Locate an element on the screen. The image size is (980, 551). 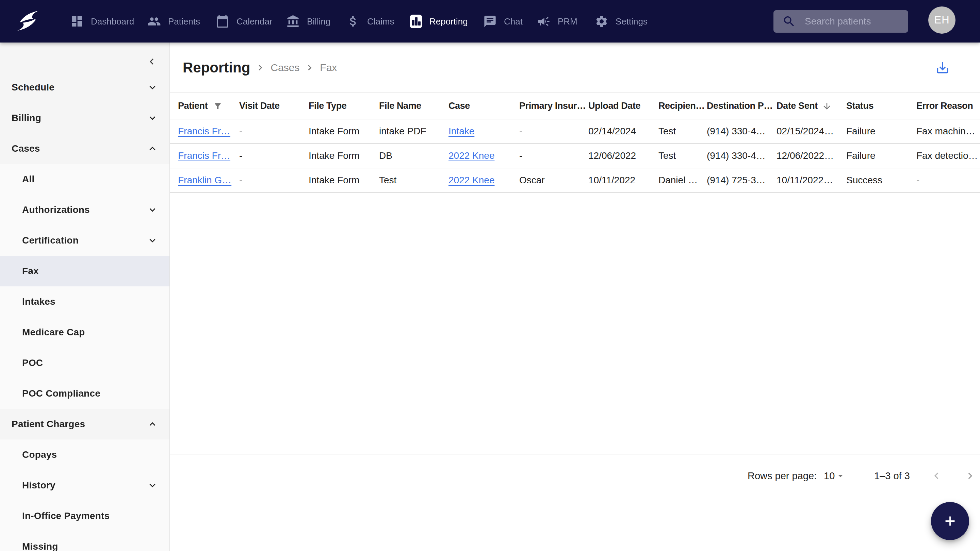
sidebar-item-patient-charges: Patient Charges is located at coordinates (84, 424).